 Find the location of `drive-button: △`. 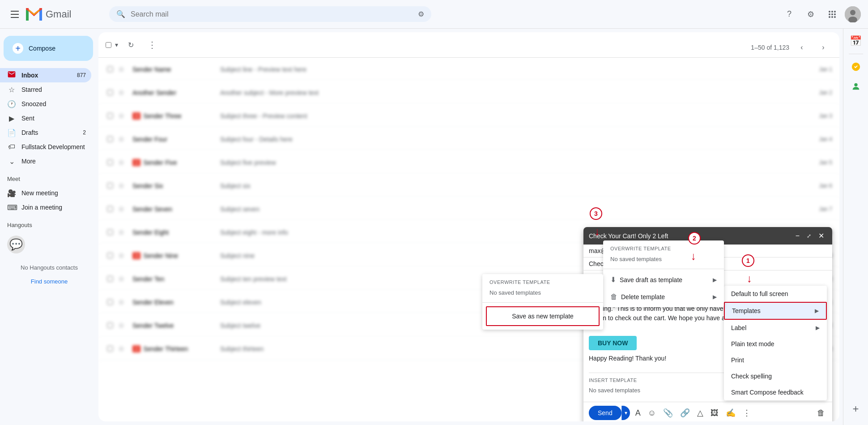

drive-button: △ is located at coordinates (700, 413).